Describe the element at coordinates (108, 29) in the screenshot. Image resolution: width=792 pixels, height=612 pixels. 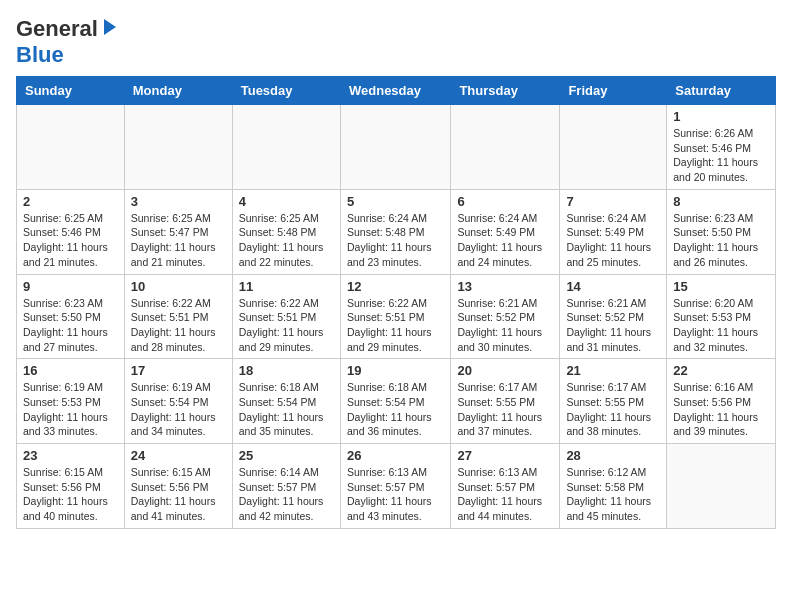
I see `logo-triangle-icon` at that location.